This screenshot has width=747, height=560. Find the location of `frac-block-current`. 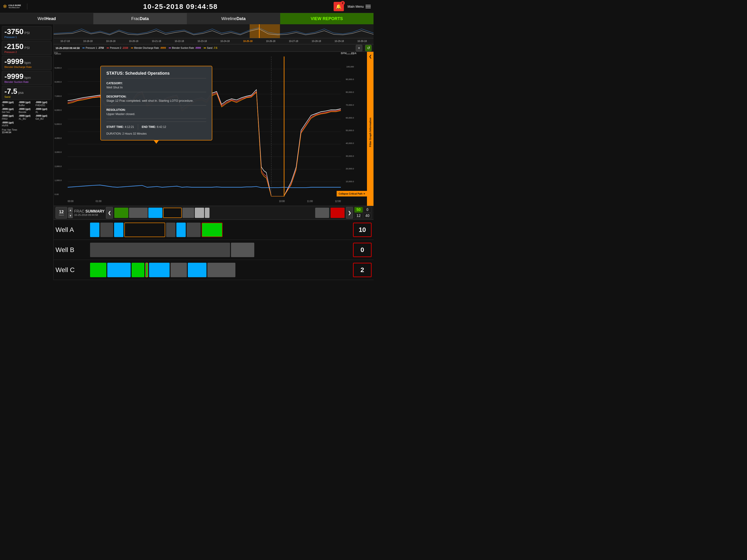

frac-block-current is located at coordinates (172, 213).